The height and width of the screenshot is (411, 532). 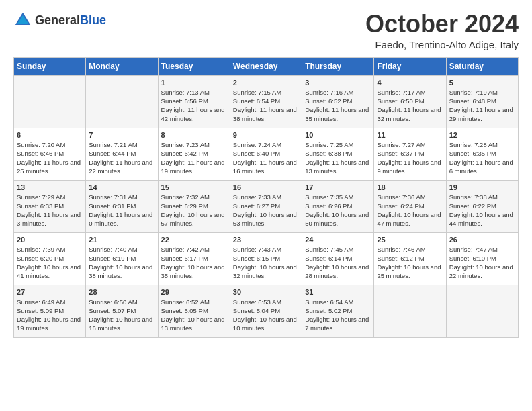 What do you see at coordinates (482, 187) in the screenshot?
I see `day-number: 19` at bounding box center [482, 187].